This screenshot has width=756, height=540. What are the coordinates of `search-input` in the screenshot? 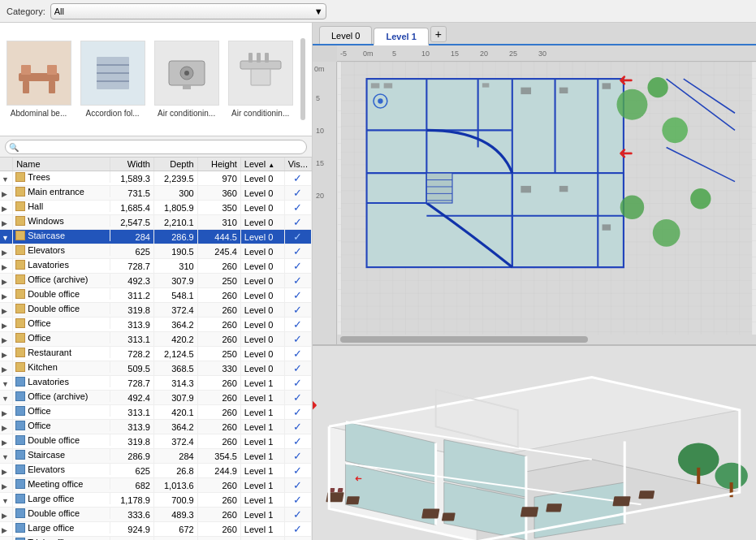 It's located at (156, 147).